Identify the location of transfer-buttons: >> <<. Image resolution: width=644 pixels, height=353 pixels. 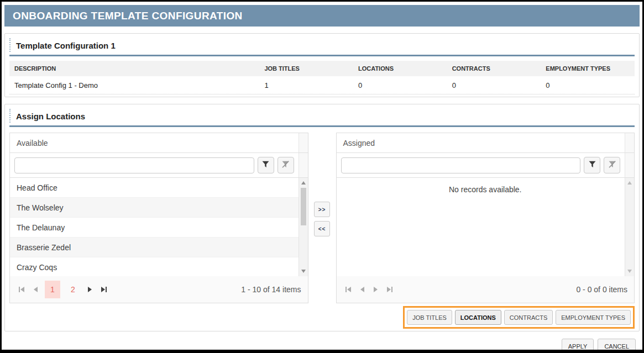
(322, 218).